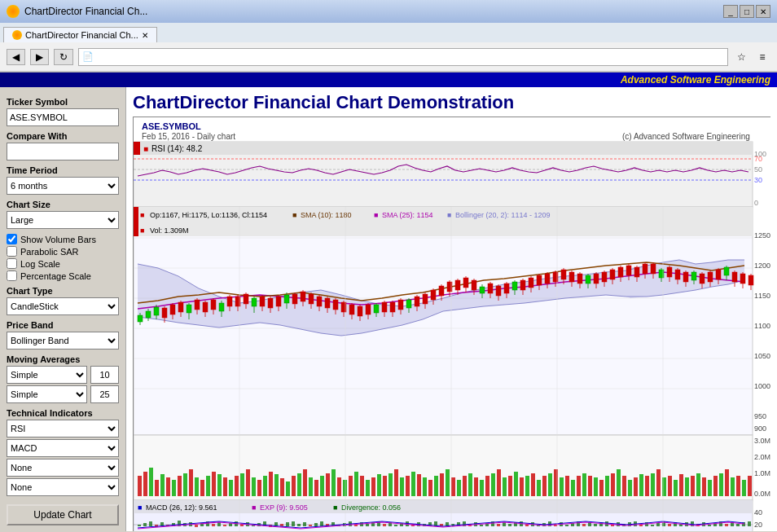  I want to click on svg-text: 40, so click(758, 512).